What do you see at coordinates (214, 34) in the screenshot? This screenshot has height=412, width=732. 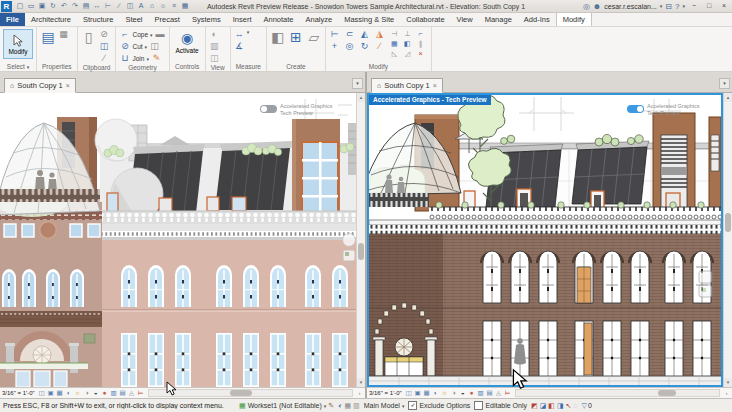 I see `default-view-icon: ◐` at bounding box center [214, 34].